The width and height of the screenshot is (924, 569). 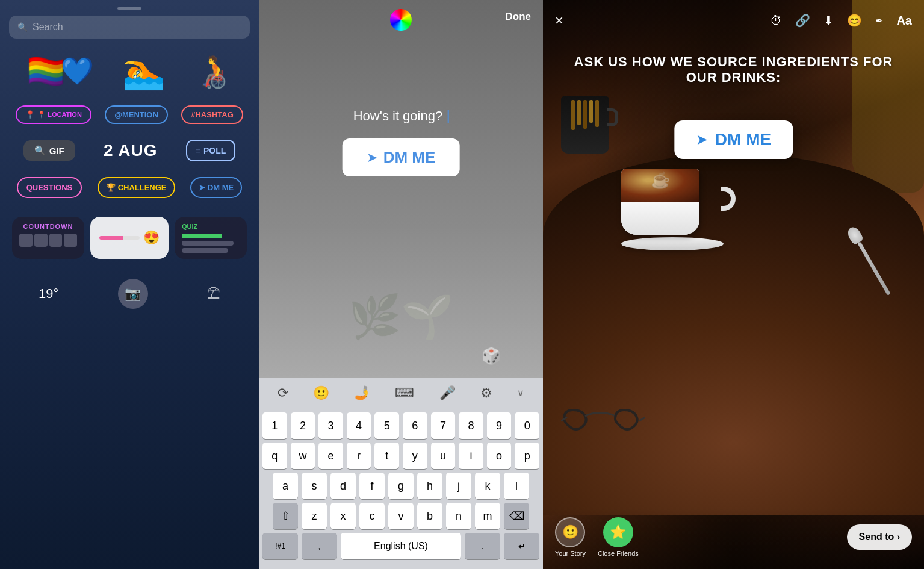 I want to click on settings-icon: ⚙, so click(x=486, y=393).